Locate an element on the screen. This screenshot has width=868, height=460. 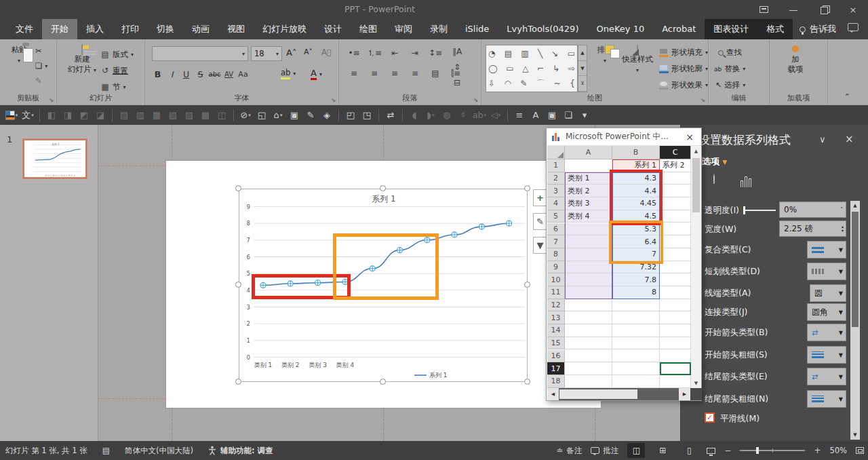
cell-B5: 4.5 is located at coordinates (636, 217).